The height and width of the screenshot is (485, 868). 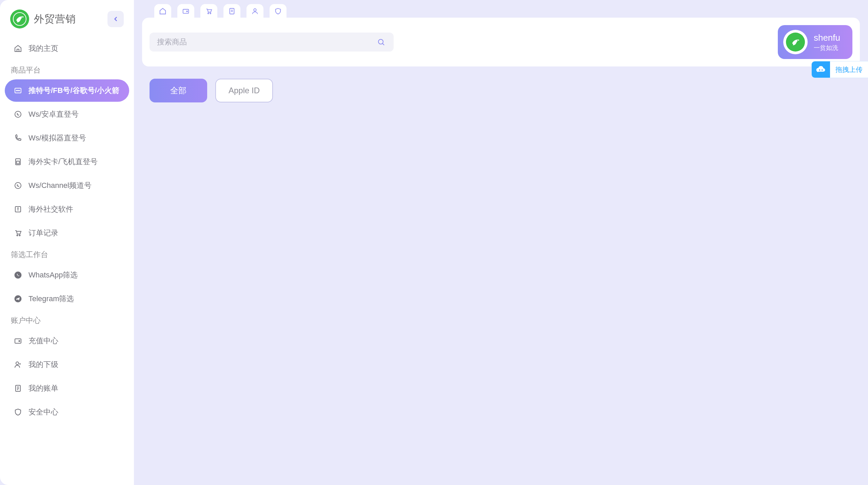 What do you see at coordinates (232, 11) in the screenshot?
I see `bill-tab-icon` at bounding box center [232, 11].